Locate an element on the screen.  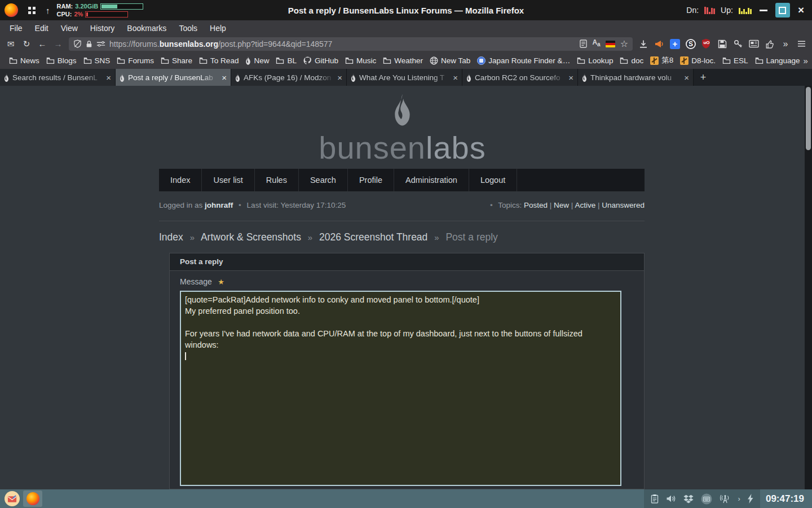
downloads-icon is located at coordinates (643, 44).